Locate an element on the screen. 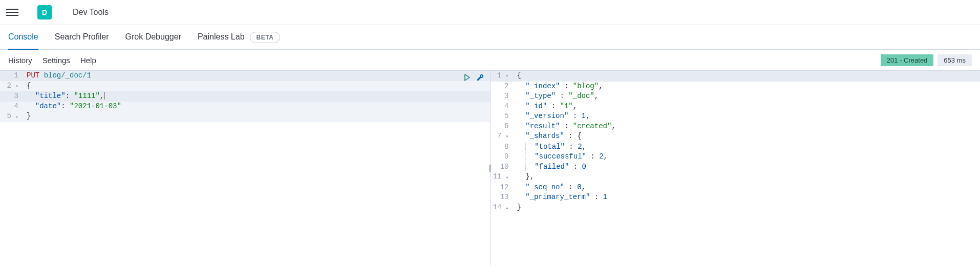 The width and height of the screenshot is (980, 278). code-content: "total" : 2, is located at coordinates (748, 147).